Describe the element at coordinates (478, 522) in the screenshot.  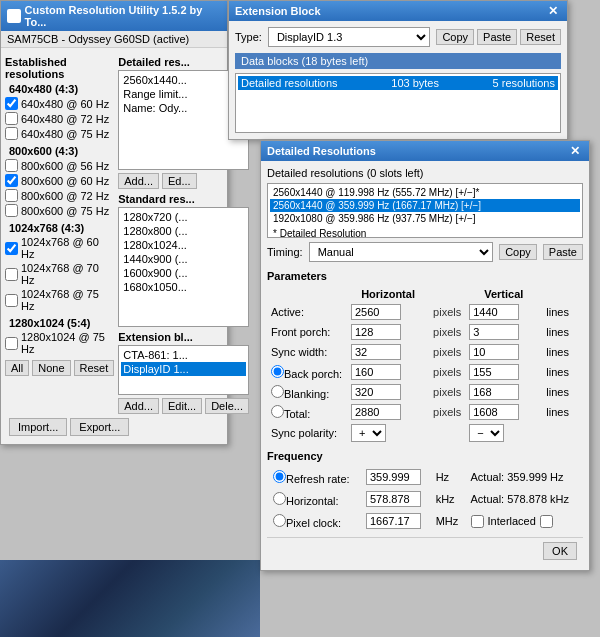
I see `interlaced-checkbox` at that location.